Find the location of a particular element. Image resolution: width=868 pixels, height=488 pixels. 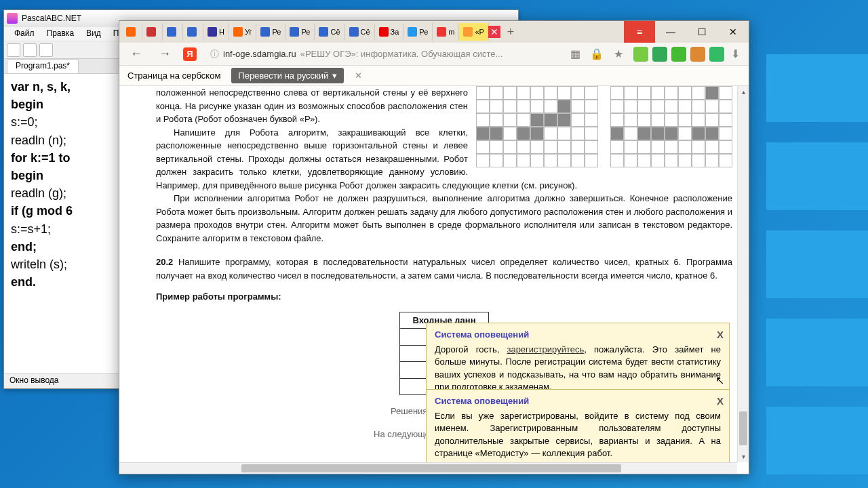

scroll-down-icon: ▾ is located at coordinates (743, 457).